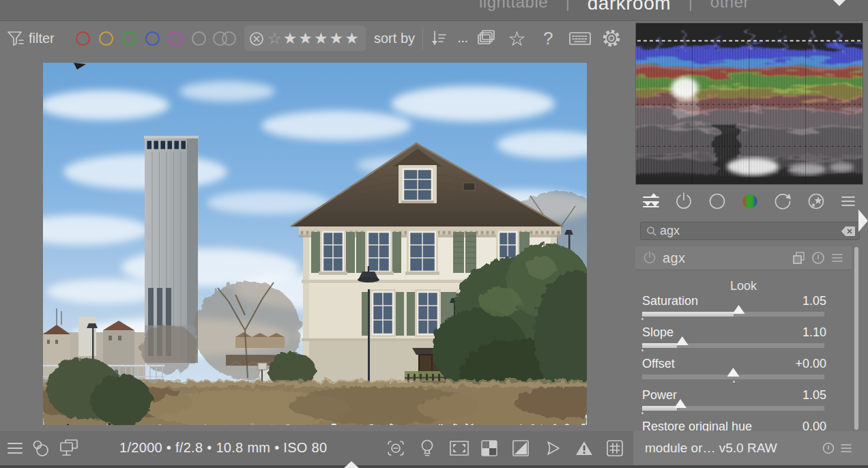 The height and width of the screenshot is (468, 868). Describe the element at coordinates (106, 38) in the screenshot. I see `color-label-yellow` at that location.